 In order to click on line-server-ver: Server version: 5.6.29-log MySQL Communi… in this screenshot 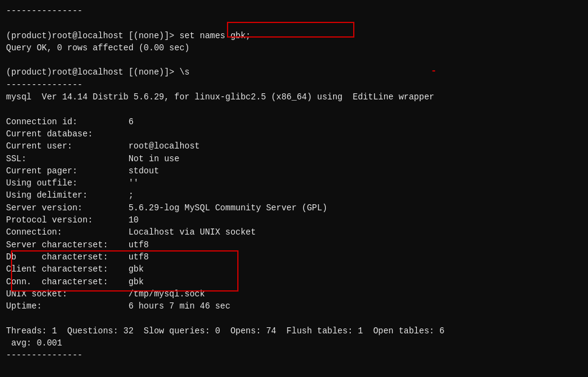, I will do `click(294, 208)`.